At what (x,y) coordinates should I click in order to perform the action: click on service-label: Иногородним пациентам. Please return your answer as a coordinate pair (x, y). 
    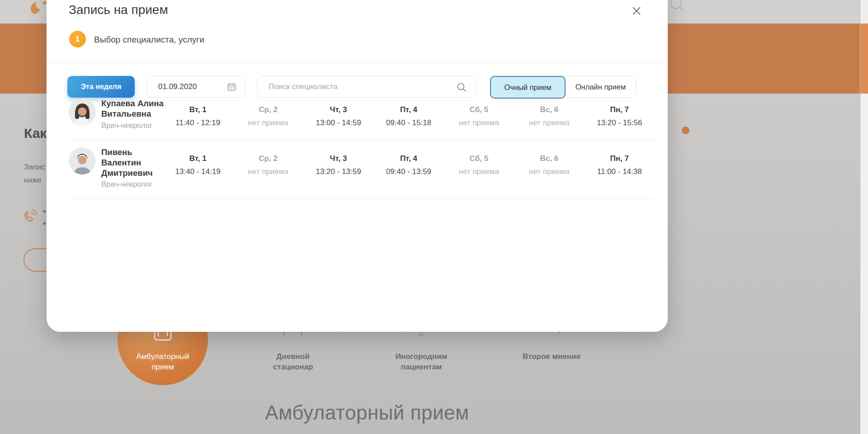
    Looking at the image, I should click on (421, 362).